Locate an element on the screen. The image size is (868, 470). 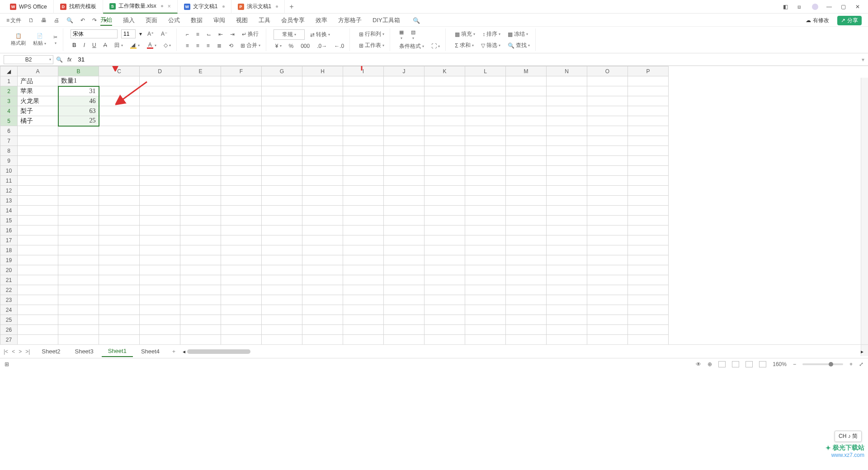
cell: 46 is located at coordinates (79, 101).